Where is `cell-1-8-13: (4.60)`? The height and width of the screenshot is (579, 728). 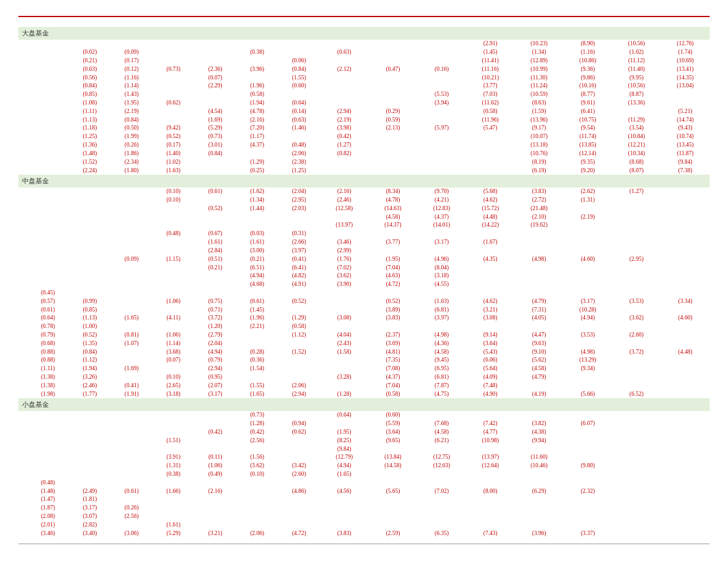
cell-1-8-13: (4.60) is located at coordinates (588, 259).